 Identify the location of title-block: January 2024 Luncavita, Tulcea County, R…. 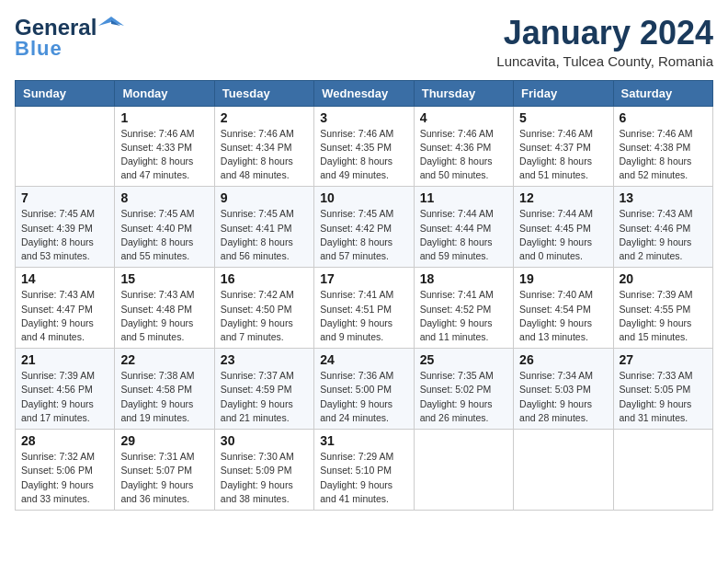
(605, 42).